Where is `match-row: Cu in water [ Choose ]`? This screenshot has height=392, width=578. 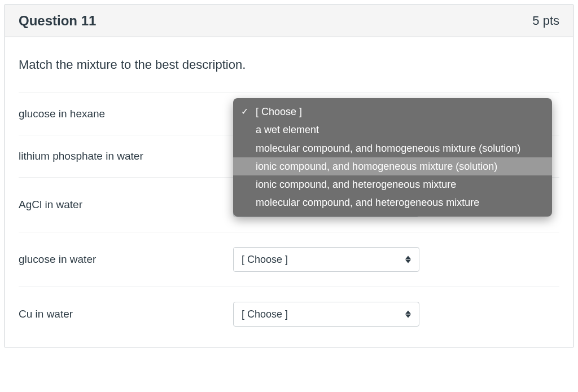
match-row: Cu in water [ Choose ] is located at coordinates (289, 314).